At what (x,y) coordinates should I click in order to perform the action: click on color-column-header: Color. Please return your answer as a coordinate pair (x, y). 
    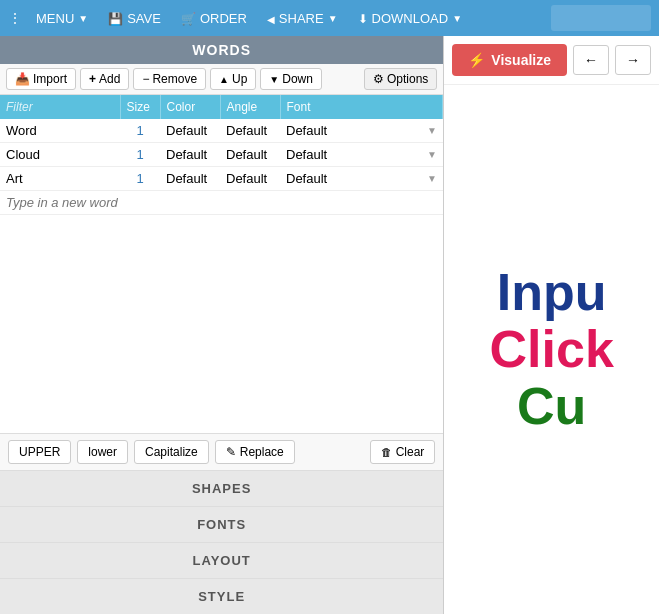
    Looking at the image, I should click on (190, 107).